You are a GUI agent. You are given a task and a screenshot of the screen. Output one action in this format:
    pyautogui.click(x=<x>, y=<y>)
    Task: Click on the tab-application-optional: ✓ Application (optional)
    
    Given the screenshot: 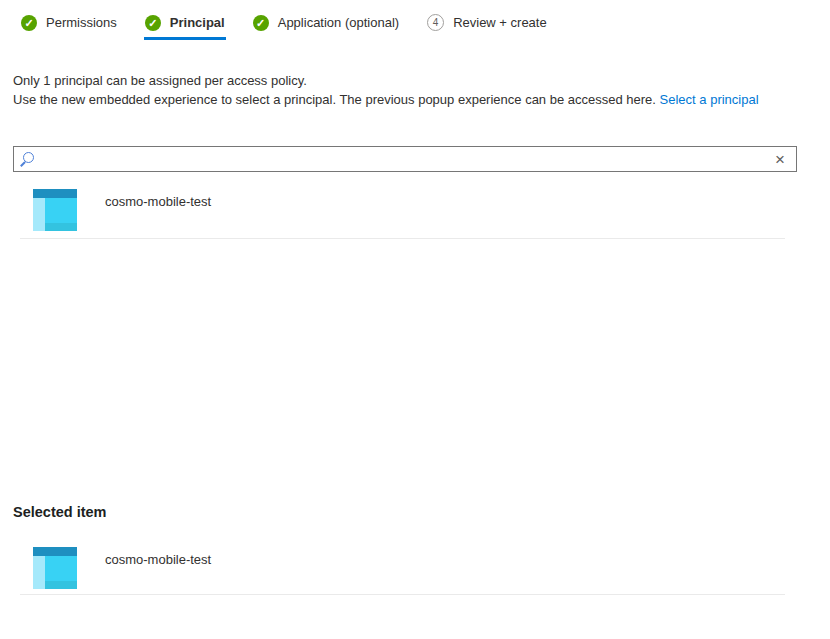 What is the action you would take?
    pyautogui.click(x=326, y=24)
    